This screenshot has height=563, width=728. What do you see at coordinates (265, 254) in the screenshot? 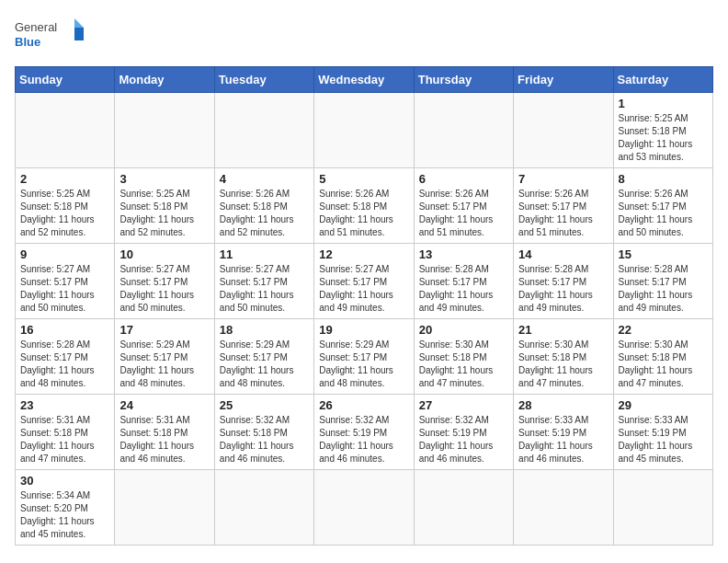
I see `day-number: 11` at bounding box center [265, 254].